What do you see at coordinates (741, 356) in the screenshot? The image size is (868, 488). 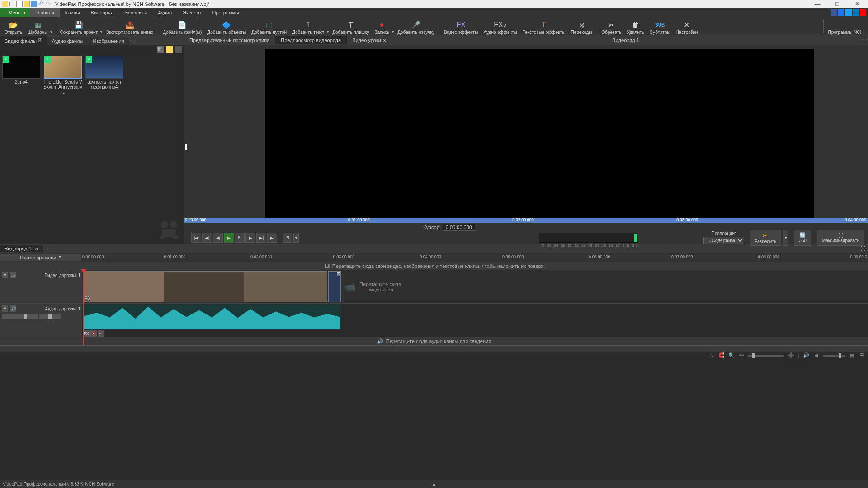 I see `zoom-out-icon: ➖` at bounding box center [741, 356].